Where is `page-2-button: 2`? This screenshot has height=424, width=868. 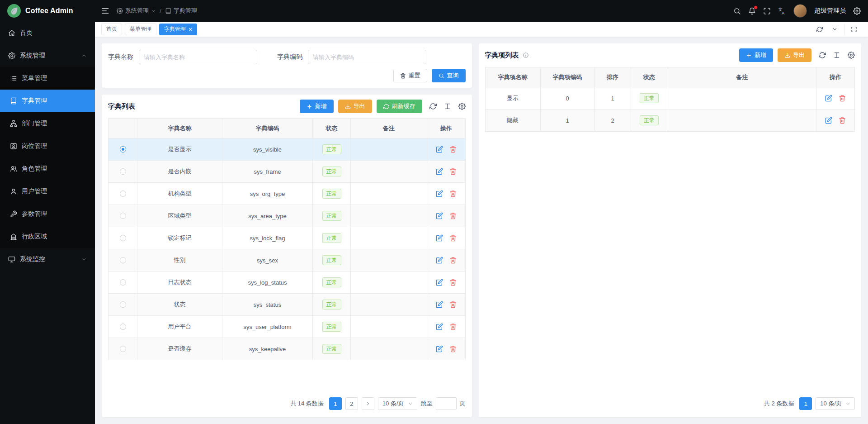 page-2-button: 2 is located at coordinates (352, 404).